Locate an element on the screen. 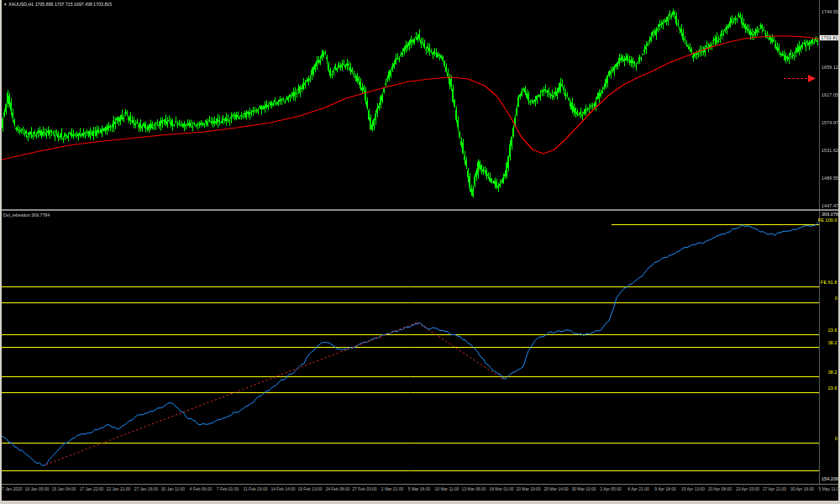  time-axis-label: 11 Feb 19:00 is located at coordinates (255, 490).